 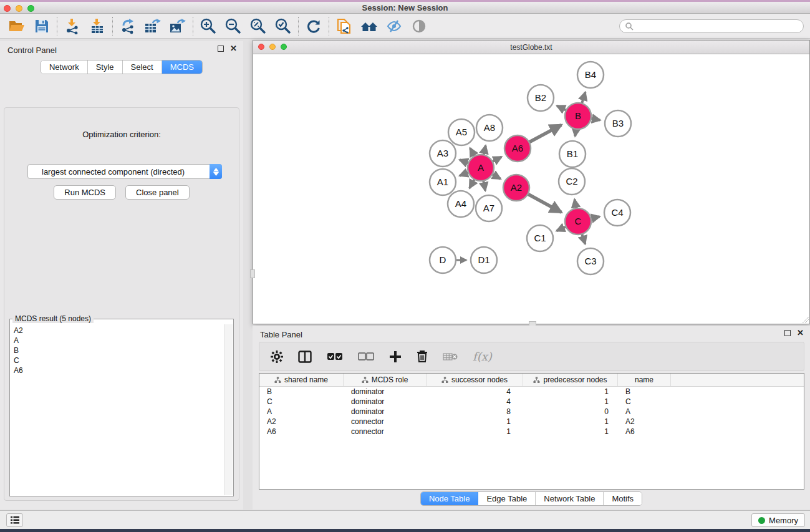 I want to click on task-history-button, so click(x=15, y=520).